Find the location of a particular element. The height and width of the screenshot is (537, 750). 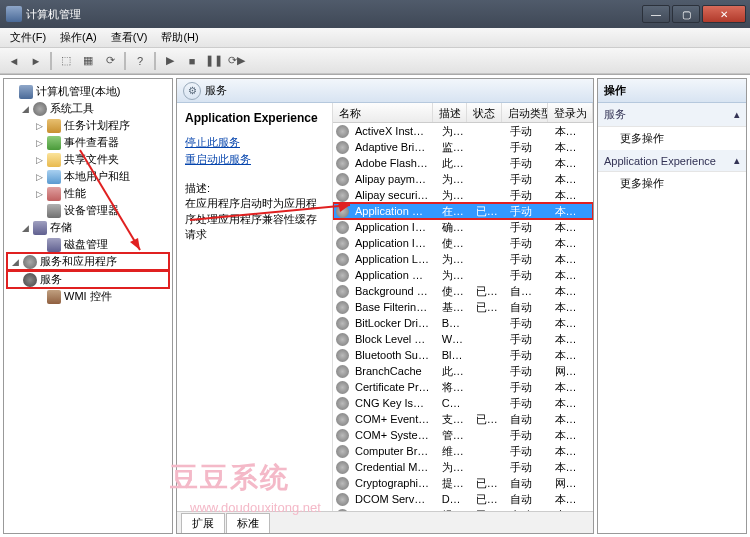

nav-icon: ⚙ is located at coordinates (192, 91).